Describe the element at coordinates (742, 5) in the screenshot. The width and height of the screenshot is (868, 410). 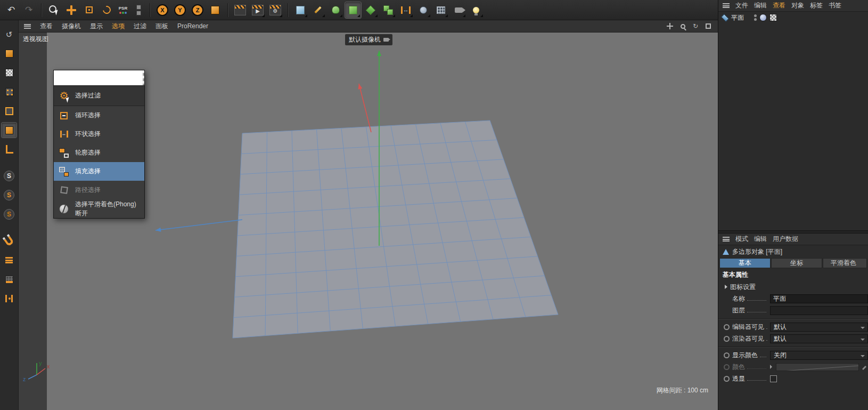
I see `om-menu-file: 文件` at that location.